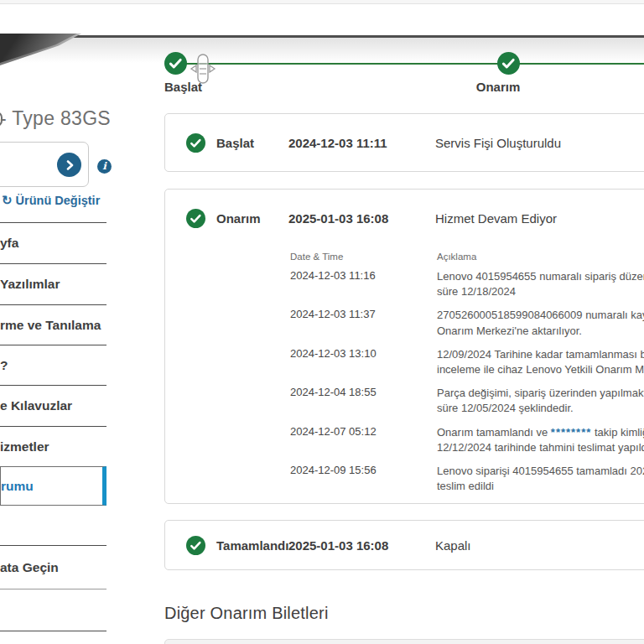 This screenshot has height=644, width=644. What do you see at coordinates (59, 119) in the screenshot?
I see `product-title: - Type 83GS` at bounding box center [59, 119].